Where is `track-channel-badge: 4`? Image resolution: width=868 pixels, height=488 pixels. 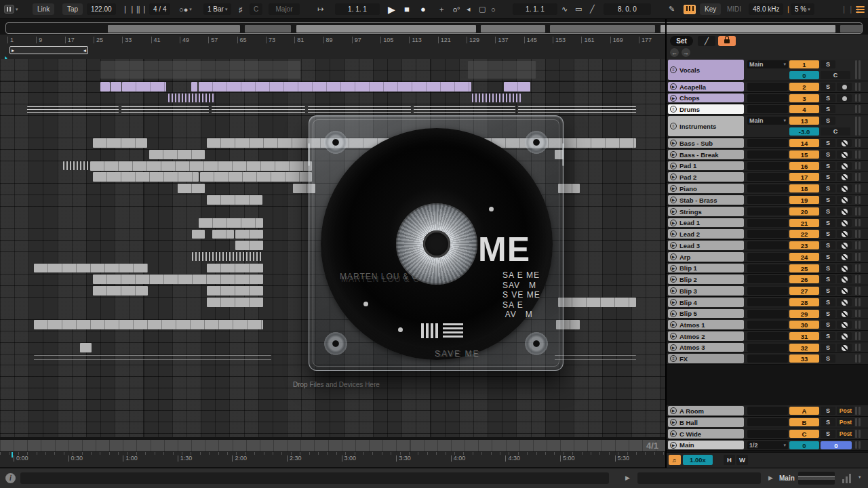
track-channel-badge: 4 is located at coordinates (804, 109).